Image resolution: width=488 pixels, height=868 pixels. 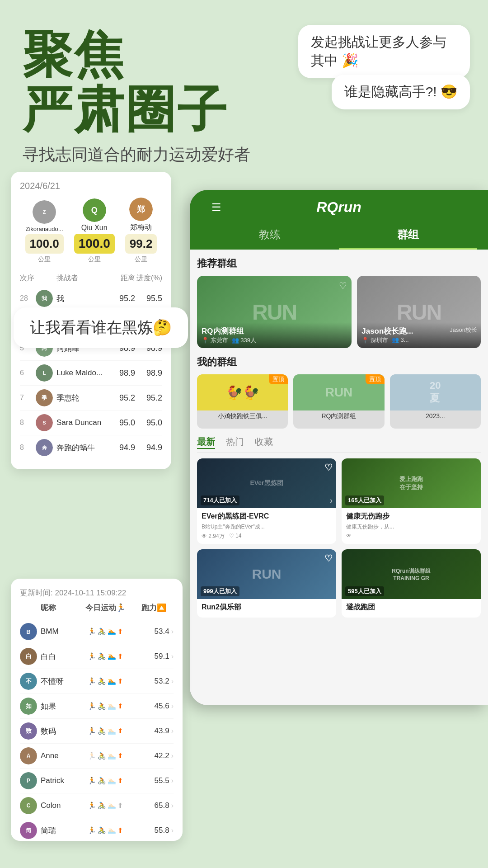 I want to click on join-count-run2: 999人已加入, so click(x=220, y=591).